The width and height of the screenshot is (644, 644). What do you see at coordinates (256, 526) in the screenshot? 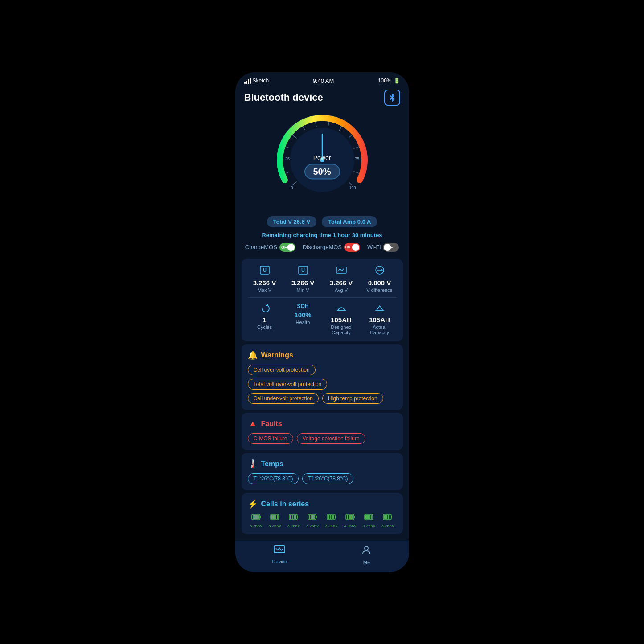
I see `cell-0-value: 3.266V` at bounding box center [256, 526].